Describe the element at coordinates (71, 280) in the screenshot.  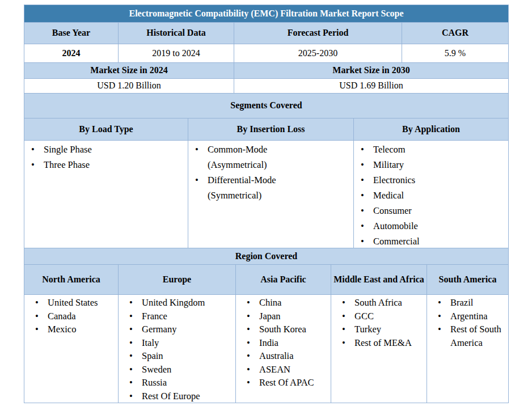
I see `north-america-header: North America` at that location.